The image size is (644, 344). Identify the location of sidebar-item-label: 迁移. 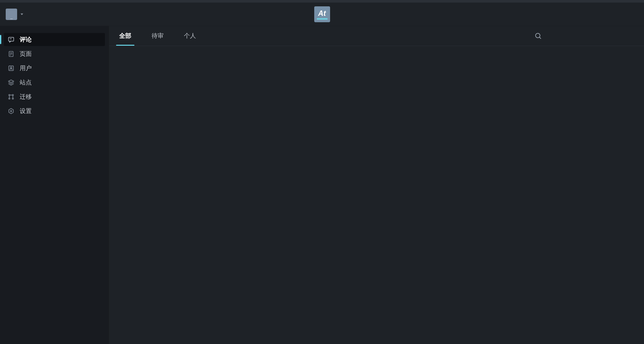
(26, 97).